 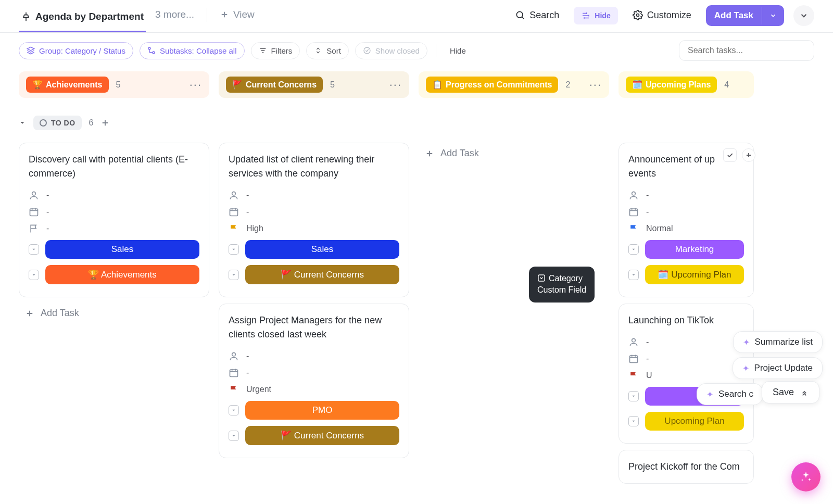 I want to click on add-task-button-header: Add Task, so click(x=745, y=16).